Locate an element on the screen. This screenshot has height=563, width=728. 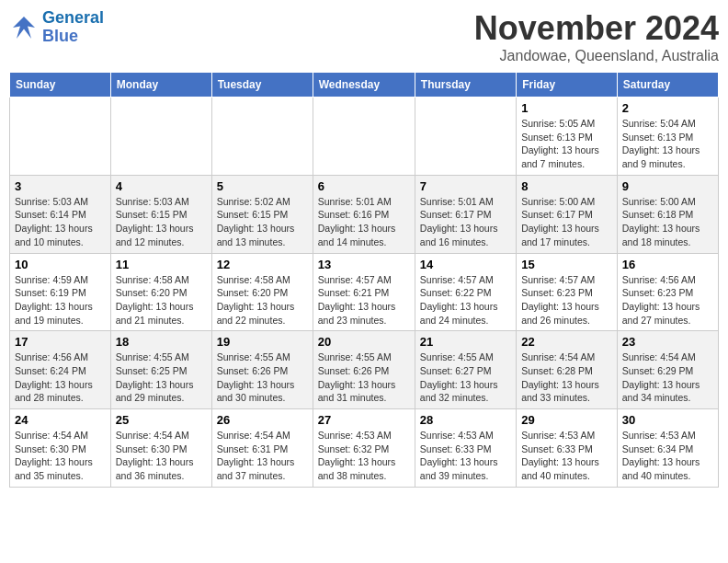
calendar-week-row: 17Sunrise: 4:56 AM Sunset: 6:24 PM Dayli… is located at coordinates (364, 370).